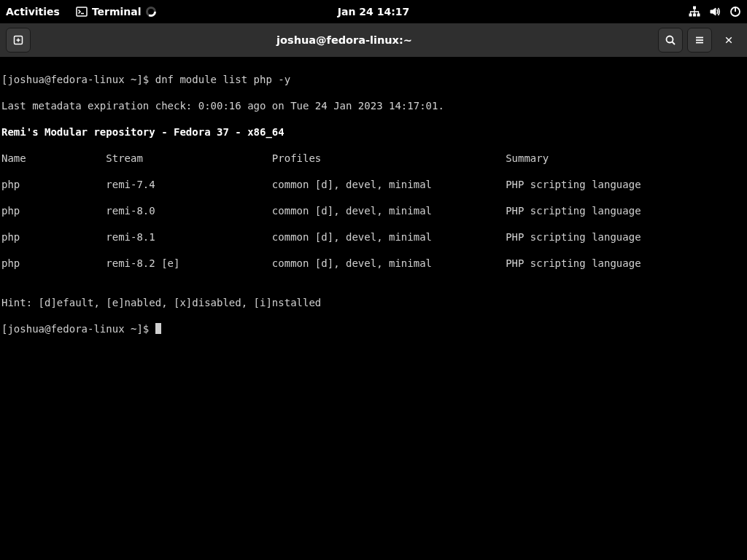 The image size is (747, 560). Describe the element at coordinates (670, 40) in the screenshot. I see `search-icon` at that location.